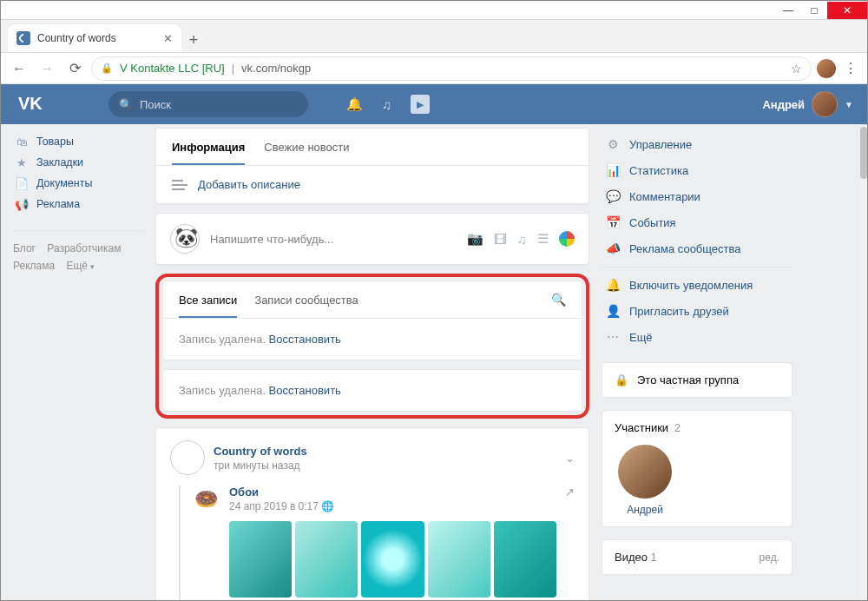 This screenshot has height=601, width=868. What do you see at coordinates (697, 469) in the screenshot?
I see `members-card: Участники 2 Андрей` at bounding box center [697, 469].